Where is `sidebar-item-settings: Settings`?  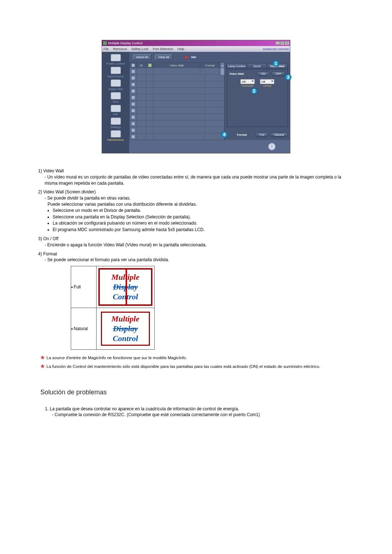
sidebar-item-settings: Settings is located at coordinates (115, 123).